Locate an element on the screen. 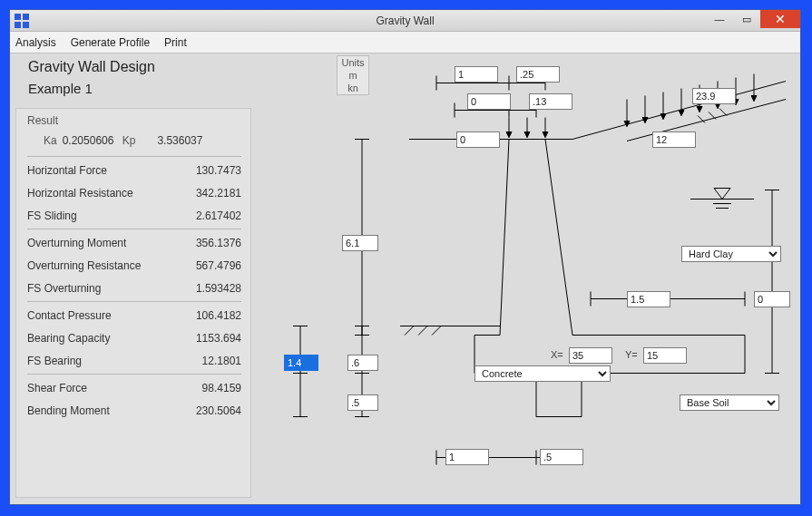 Image resolution: width=812 pixels, height=516 pixels. result-value: 130.7473 is located at coordinates (219, 170).